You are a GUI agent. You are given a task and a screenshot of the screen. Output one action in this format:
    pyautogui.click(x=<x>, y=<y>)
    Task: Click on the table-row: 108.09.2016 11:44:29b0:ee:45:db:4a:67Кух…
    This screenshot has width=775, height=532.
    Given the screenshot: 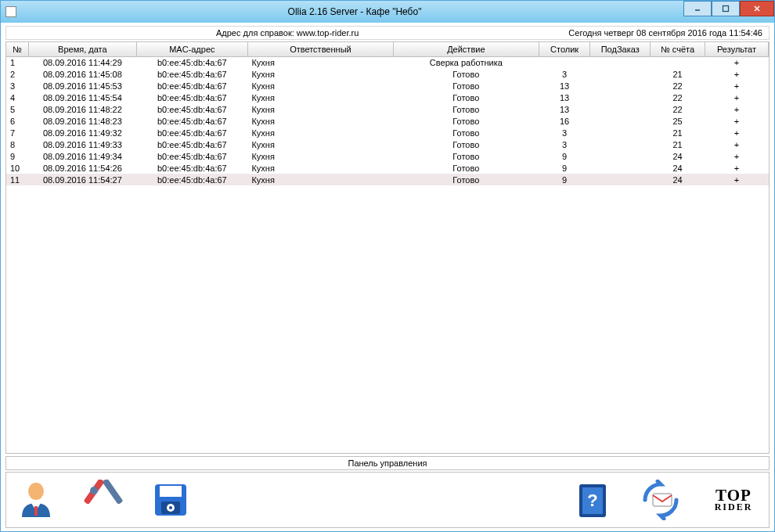 What is the action you would take?
    pyautogui.click(x=388, y=63)
    